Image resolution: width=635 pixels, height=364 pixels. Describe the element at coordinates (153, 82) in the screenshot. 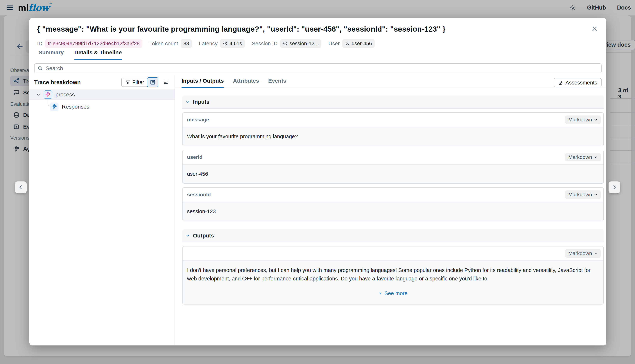

I see `detail-list-view-button` at that location.